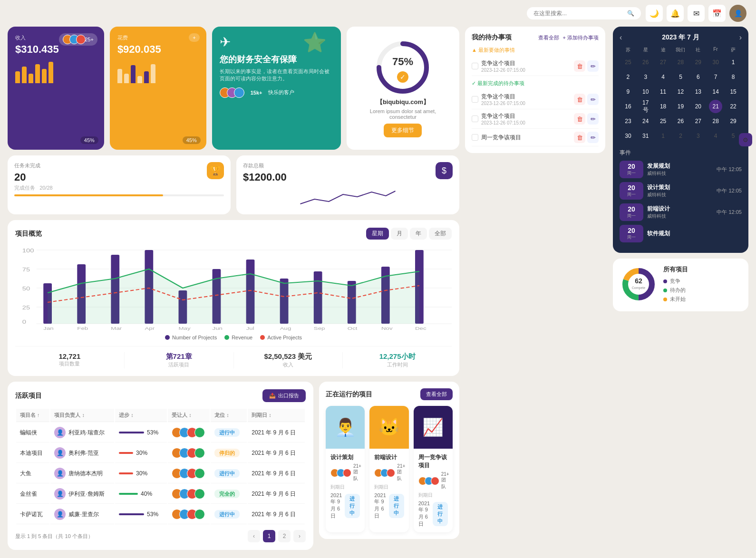 The image size is (756, 558). What do you see at coordinates (703, 281) in the screenshot?
I see `legend-compete: 竞争` at bounding box center [703, 281].